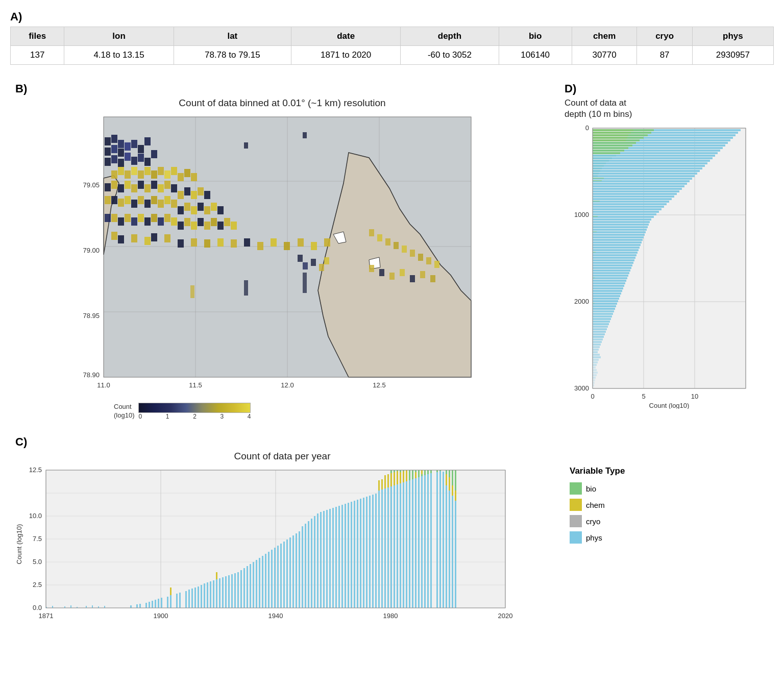 This screenshot has width=784, height=686. I want to click on svg-text: 2.5, so click(37, 585).